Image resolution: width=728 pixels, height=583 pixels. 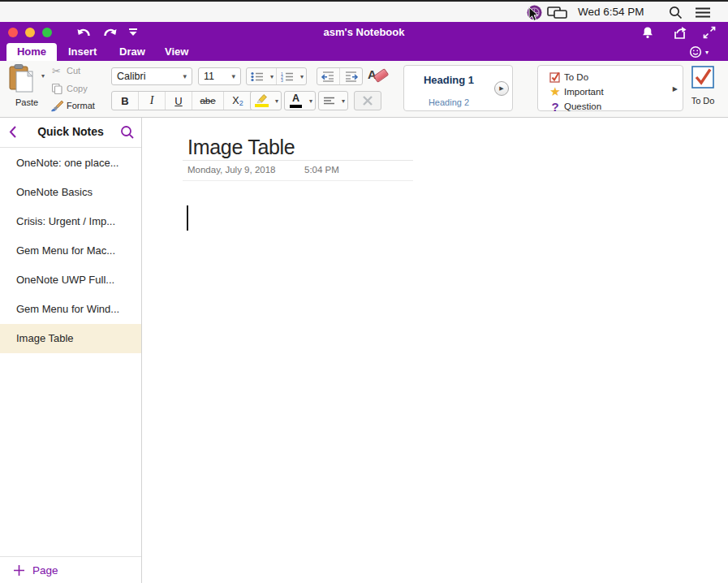 What do you see at coordinates (368, 101) in the screenshot?
I see `delete-button` at bounding box center [368, 101].